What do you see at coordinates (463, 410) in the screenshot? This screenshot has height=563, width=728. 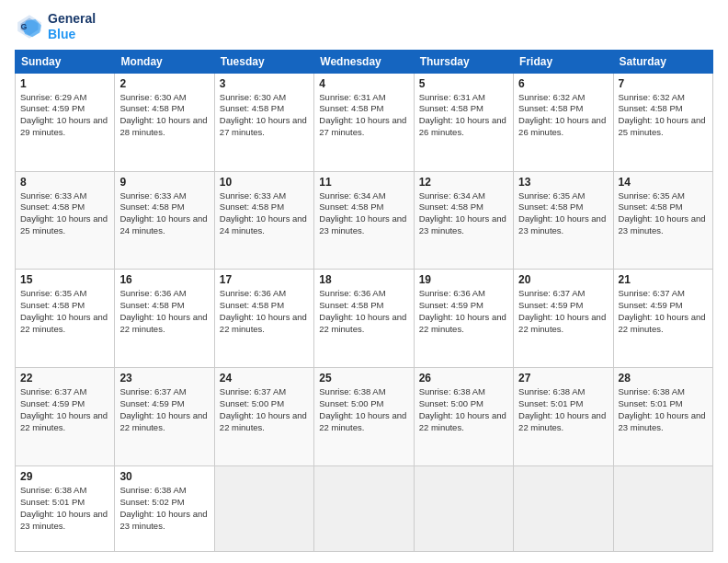 I see `day-info: Sunrise: 6:38 AM Sunset: 5:00 PM Dayligh…` at bounding box center [463, 410].